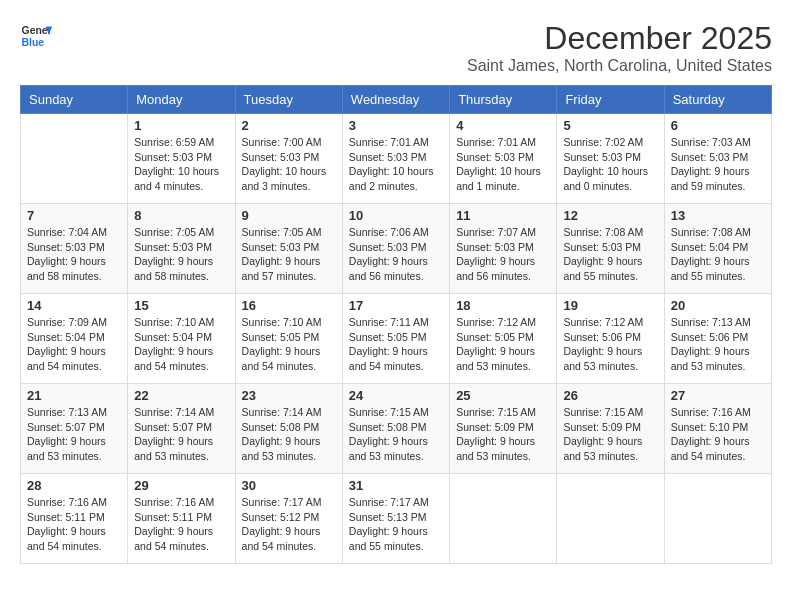  What do you see at coordinates (396, 306) in the screenshot?
I see `day-number: 17` at bounding box center [396, 306].